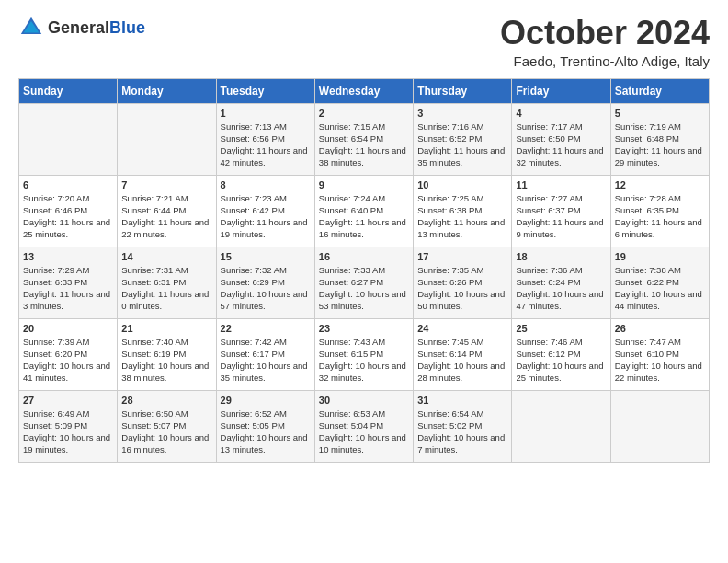 This screenshot has width=728, height=563. I want to click on day-number: 5, so click(660, 113).